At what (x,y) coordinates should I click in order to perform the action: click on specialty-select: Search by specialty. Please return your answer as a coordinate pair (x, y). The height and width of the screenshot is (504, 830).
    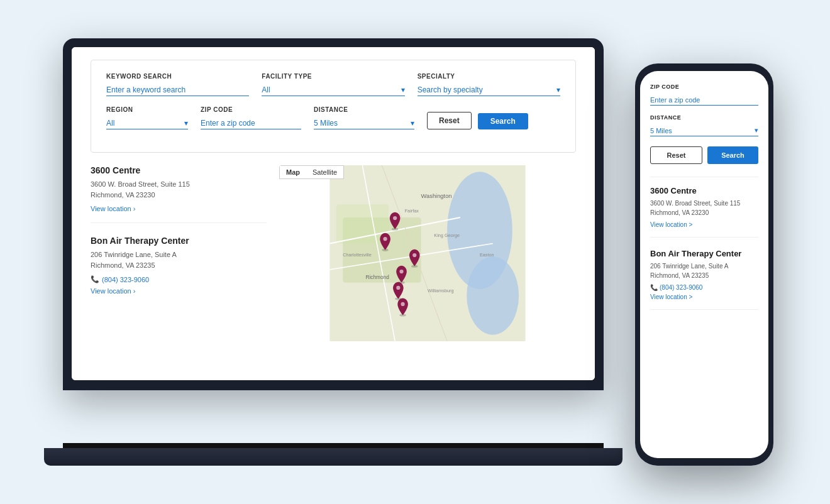
    Looking at the image, I should click on (489, 90).